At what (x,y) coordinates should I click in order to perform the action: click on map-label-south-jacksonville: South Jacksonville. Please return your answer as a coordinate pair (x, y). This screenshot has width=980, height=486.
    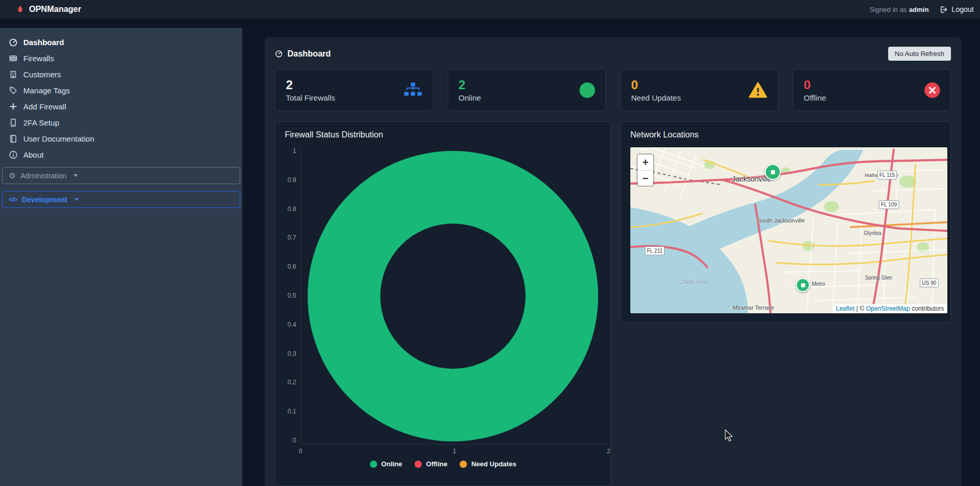
    Looking at the image, I should click on (781, 220).